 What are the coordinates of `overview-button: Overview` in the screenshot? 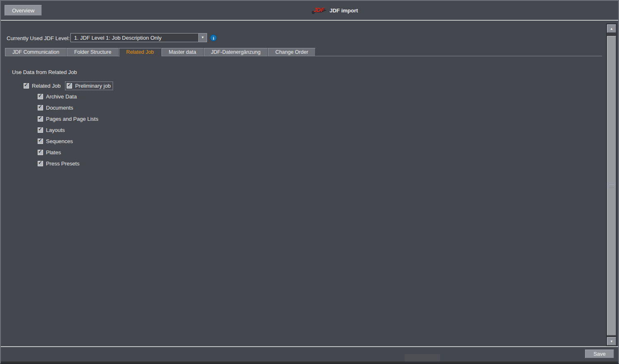 It's located at (23, 10).